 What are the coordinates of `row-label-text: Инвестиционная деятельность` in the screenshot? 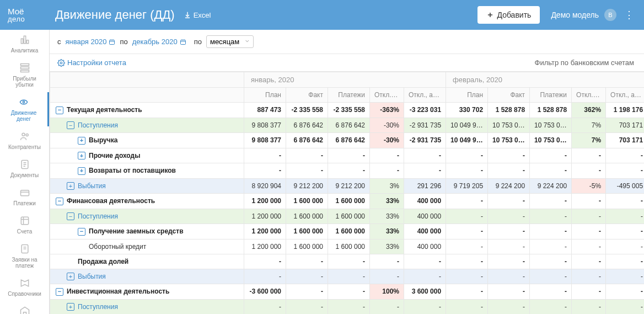 It's located at (118, 291).